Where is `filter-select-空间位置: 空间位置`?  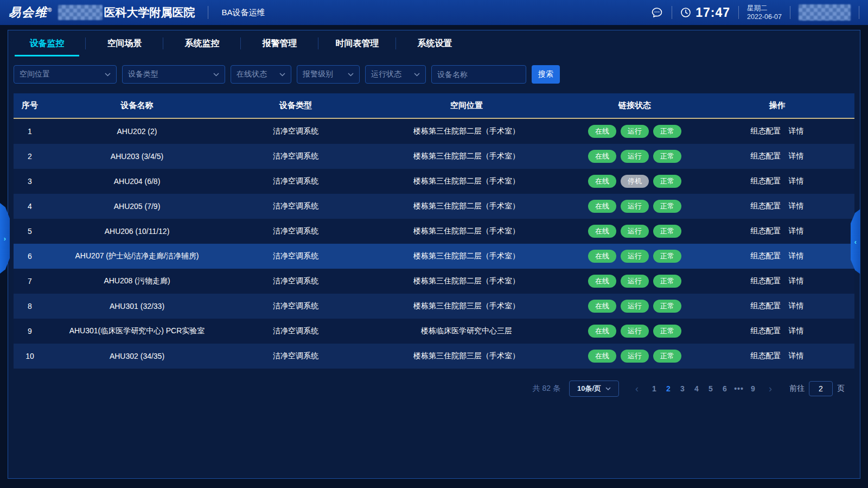
filter-select-空间位置: 空间位置 is located at coordinates (65, 74).